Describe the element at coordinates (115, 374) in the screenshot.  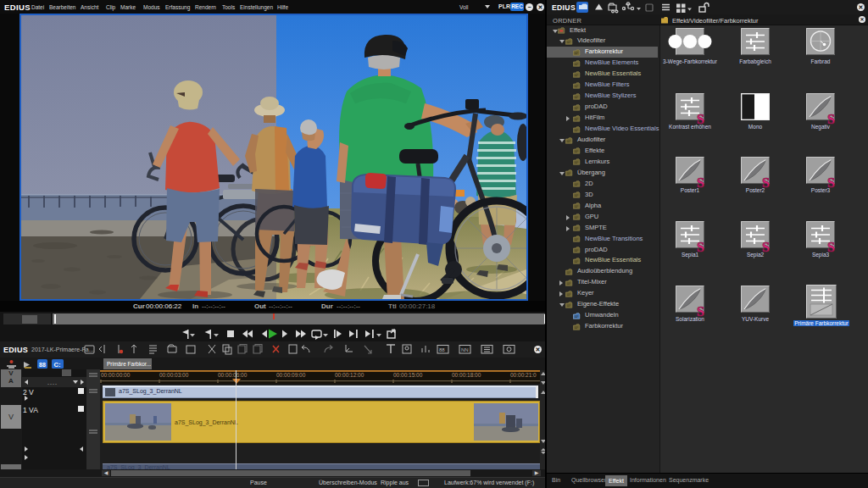
I see `svg-text: 00:00:00:00` at that location.